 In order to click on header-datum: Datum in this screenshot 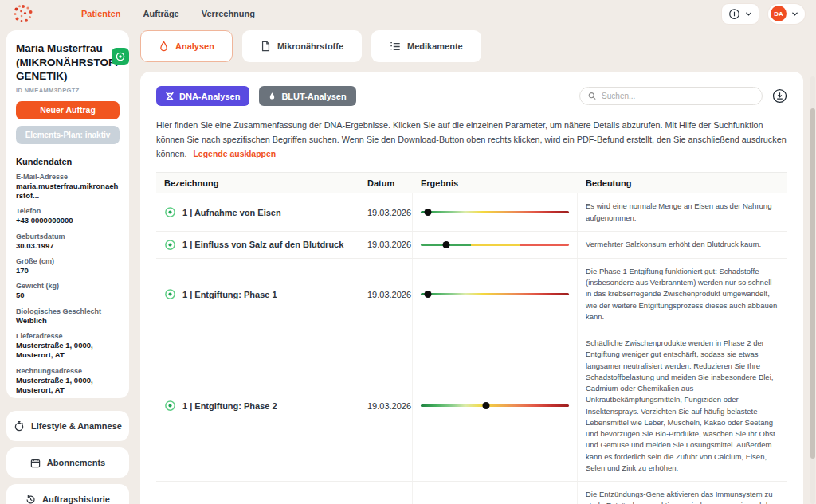, I will do `click(386, 183)`.